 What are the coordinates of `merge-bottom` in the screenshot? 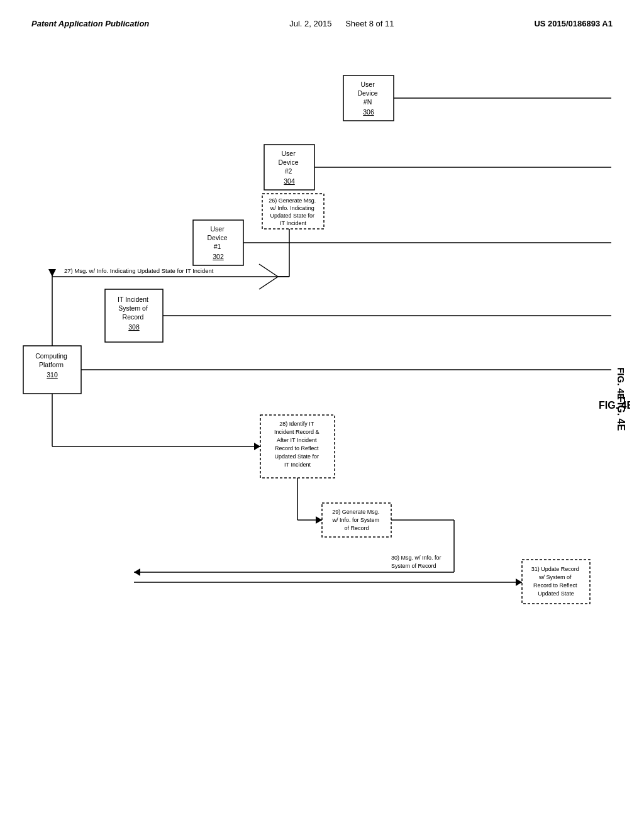 It's located at (269, 283).